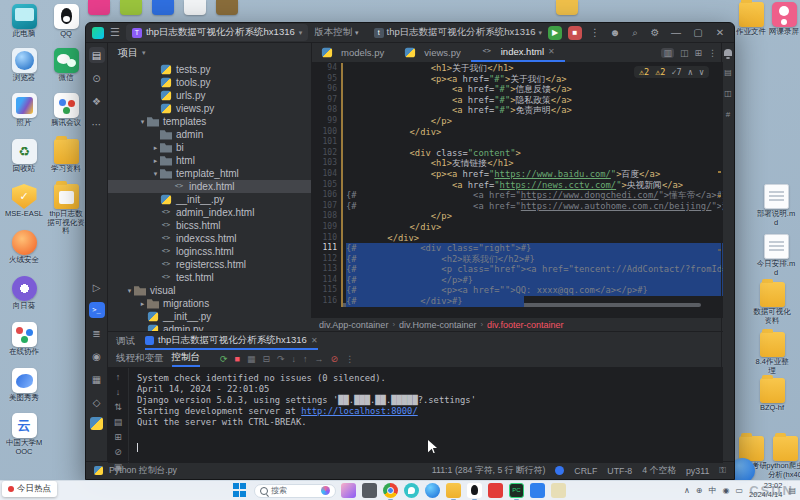 The width and height of the screenshot is (800, 500). Describe the element at coordinates (713, 490) in the screenshot. I see `ime-indicator: 中` at that location.